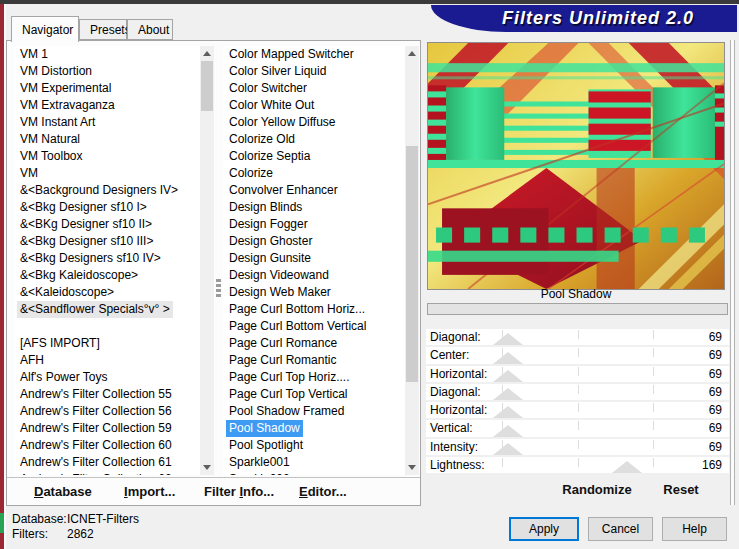 The width and height of the screenshot is (739, 549). Describe the element at coordinates (107, 122) in the screenshot. I see `category-list-item: VM Instant Art` at that location.